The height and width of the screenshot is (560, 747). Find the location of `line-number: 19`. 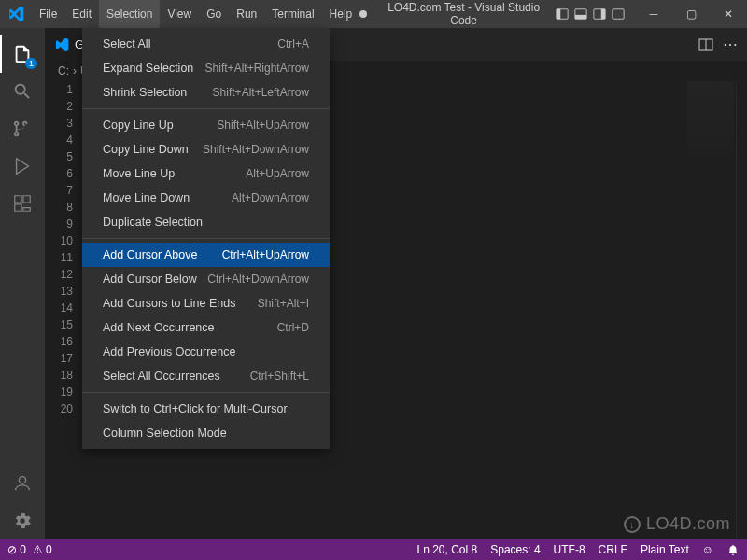

line-number: 19 is located at coordinates (59, 392).